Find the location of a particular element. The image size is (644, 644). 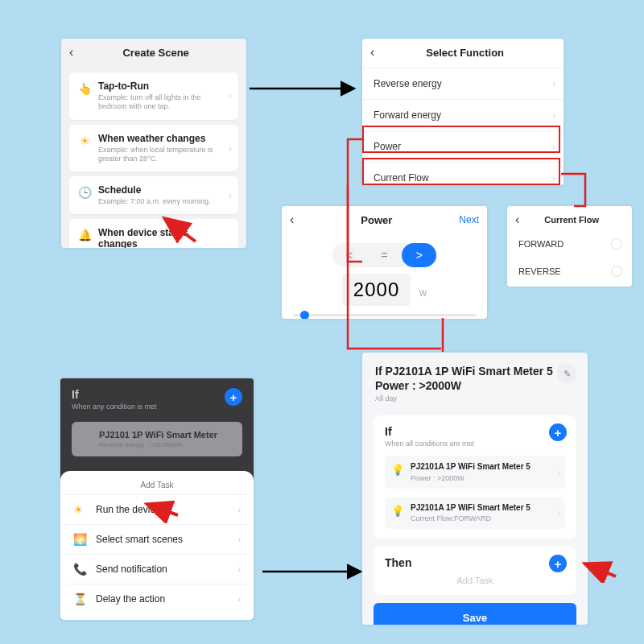

operator-segmented: < = > is located at coordinates (385, 255).